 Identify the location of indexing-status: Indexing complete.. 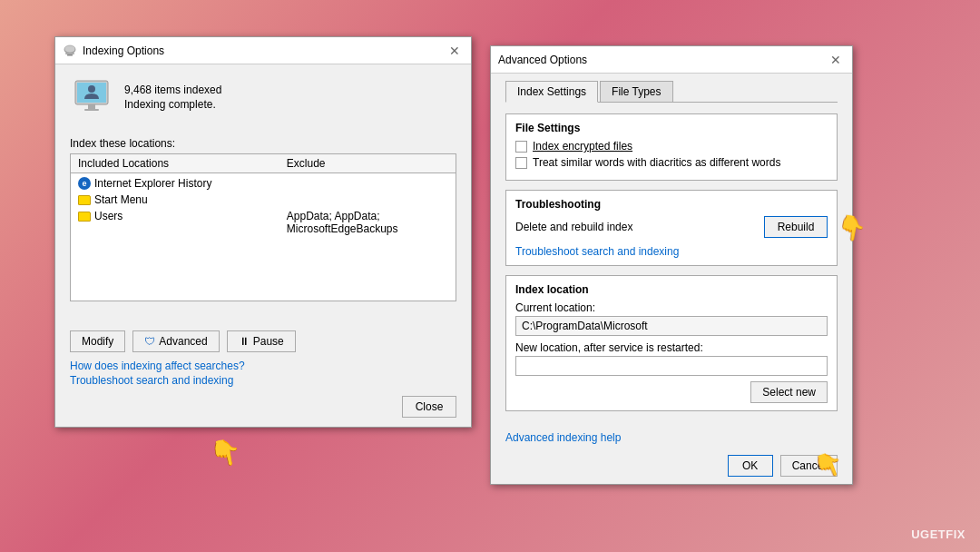
(172, 104).